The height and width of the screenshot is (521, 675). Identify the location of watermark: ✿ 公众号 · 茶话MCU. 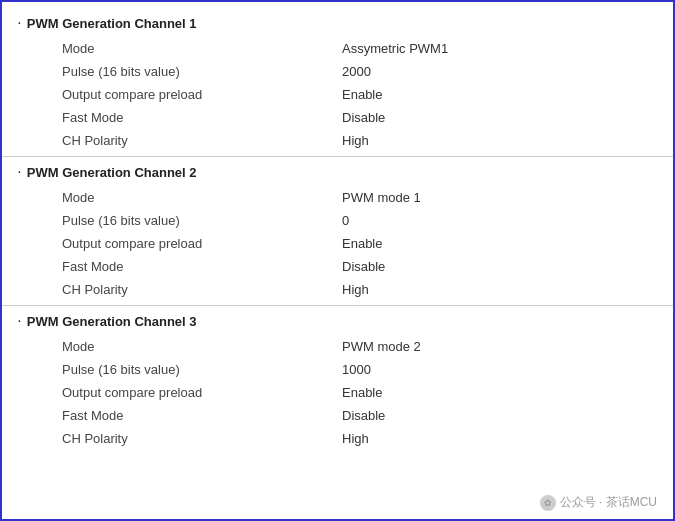
(598, 502).